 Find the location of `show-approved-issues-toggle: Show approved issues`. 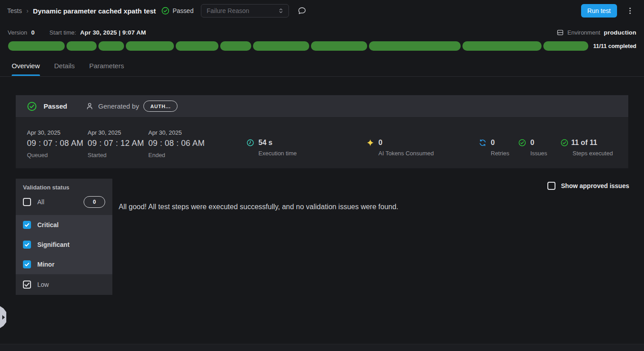

show-approved-issues-toggle: Show approved issues is located at coordinates (588, 186).